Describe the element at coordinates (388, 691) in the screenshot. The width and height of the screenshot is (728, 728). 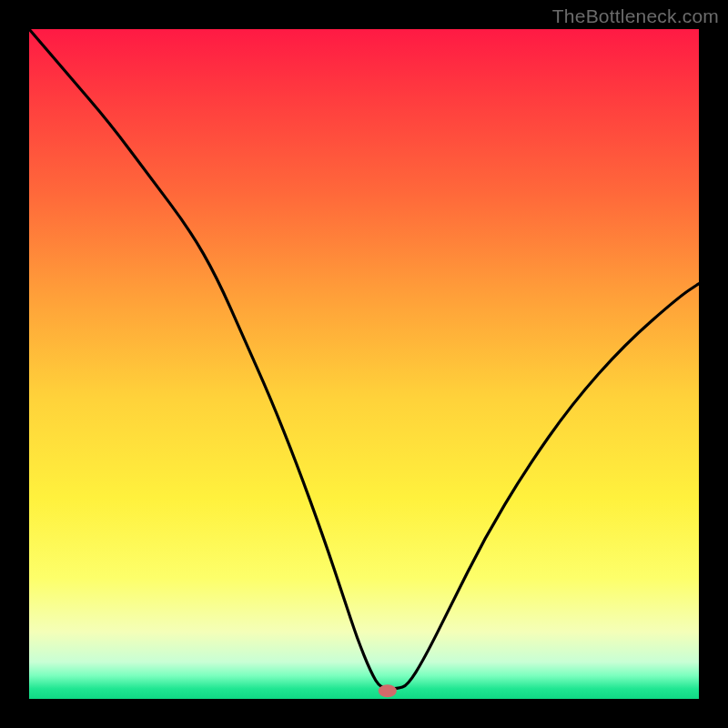
I see `minimum-marker` at that location.